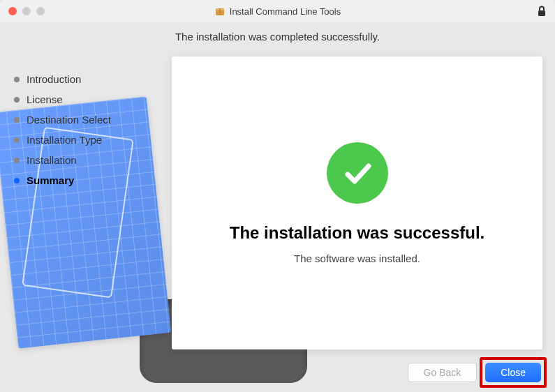 The width and height of the screenshot is (555, 392). What do you see at coordinates (40, 11) in the screenshot?
I see `window-maximize-button` at bounding box center [40, 11].